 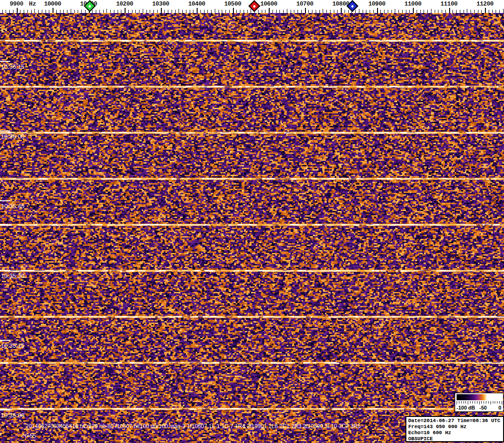 What do you see at coordinates (13, 416) in the screenshot?
I see `time-label: 10:35:00` at bounding box center [13, 416].